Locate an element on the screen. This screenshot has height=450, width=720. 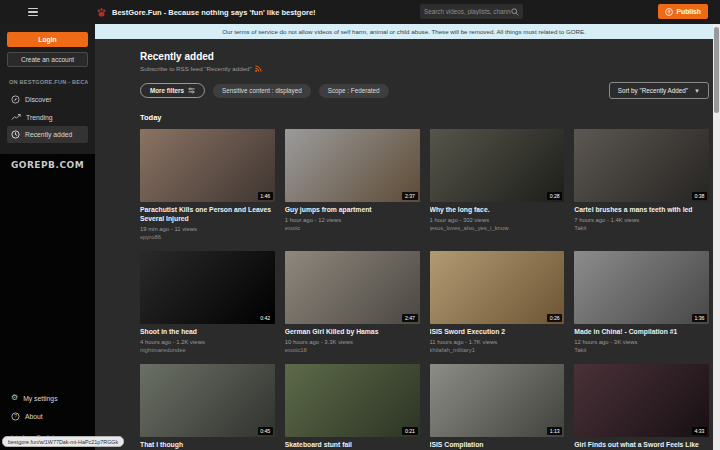
video-meta: 11 hours ago - 1.7K views is located at coordinates (498, 342).